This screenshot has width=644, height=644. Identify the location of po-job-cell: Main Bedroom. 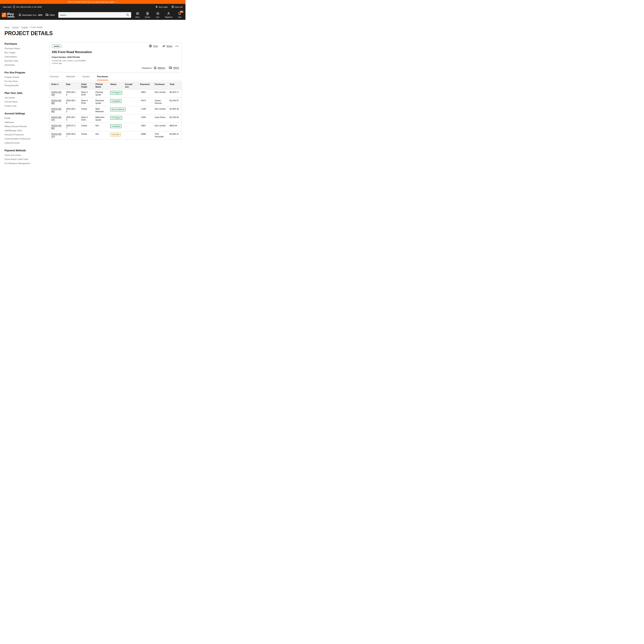
(101, 110).